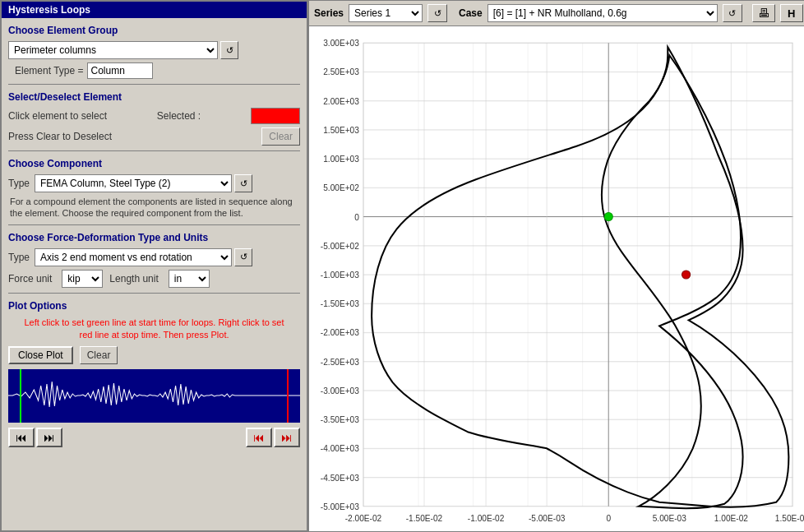  Describe the element at coordinates (340, 479) in the screenshot. I see `svg-text: -4.50E+03` at that location.